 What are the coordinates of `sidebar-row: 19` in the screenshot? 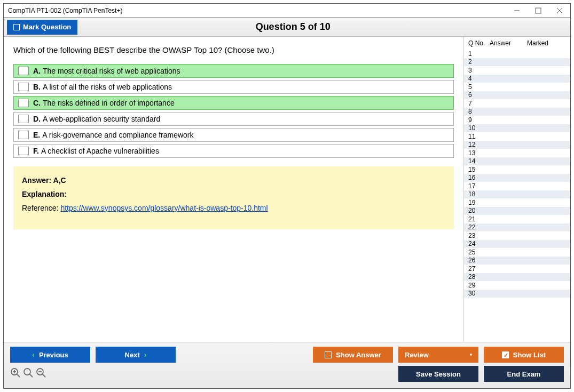 It's located at (517, 203).